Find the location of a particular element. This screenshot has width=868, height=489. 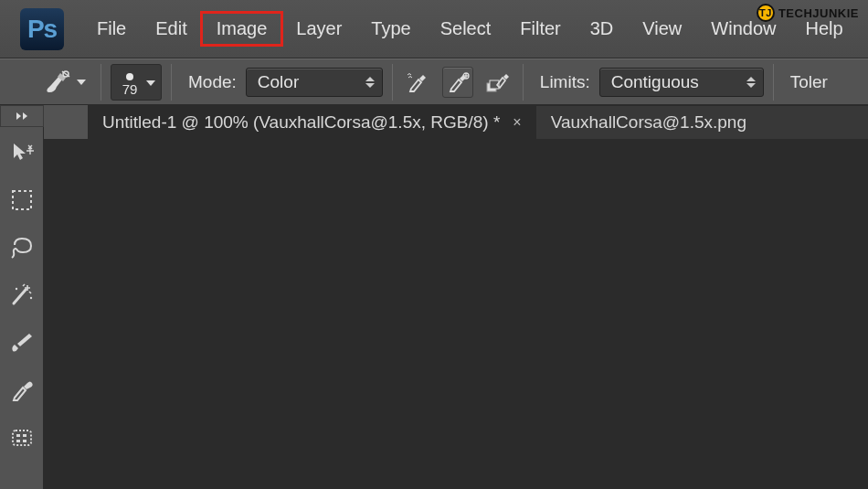

tool-preset-picker is located at coordinates (65, 82).